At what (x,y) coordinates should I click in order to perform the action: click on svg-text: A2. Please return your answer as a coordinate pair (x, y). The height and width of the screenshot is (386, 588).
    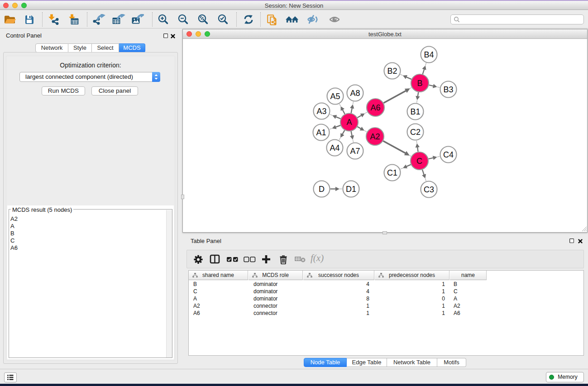
    Looking at the image, I should click on (375, 136).